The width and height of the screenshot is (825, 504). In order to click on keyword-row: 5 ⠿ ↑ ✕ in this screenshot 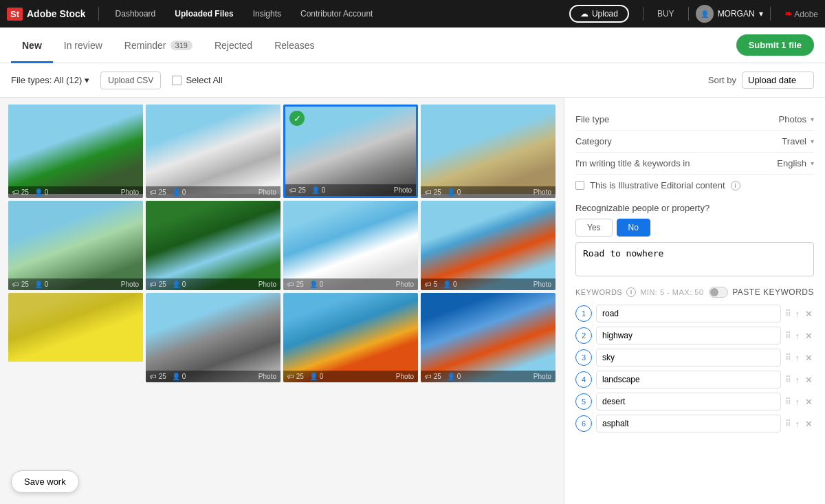, I will do `click(694, 402)`.